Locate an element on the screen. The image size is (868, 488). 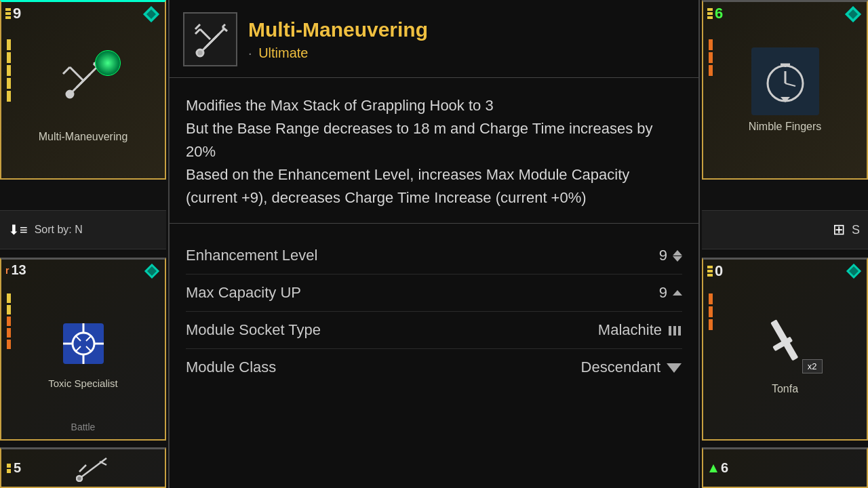
sort-bar-right: ⊞ S is located at coordinates (785, 230).